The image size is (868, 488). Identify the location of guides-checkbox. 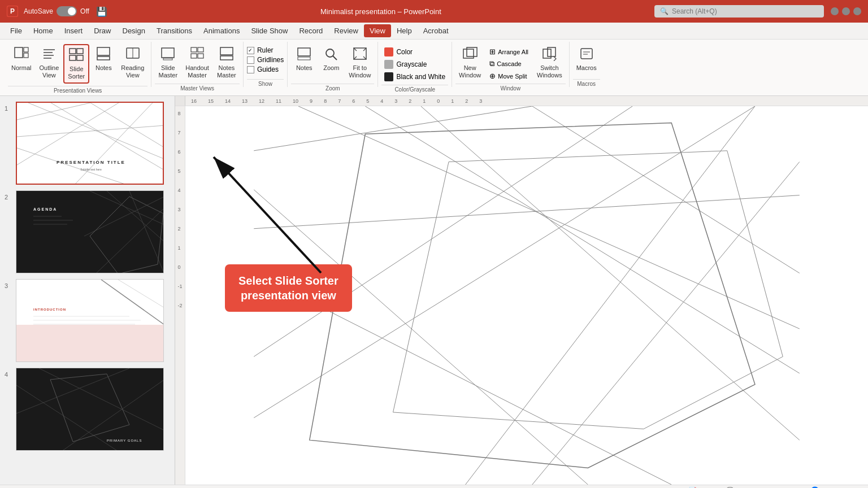
(251, 70).